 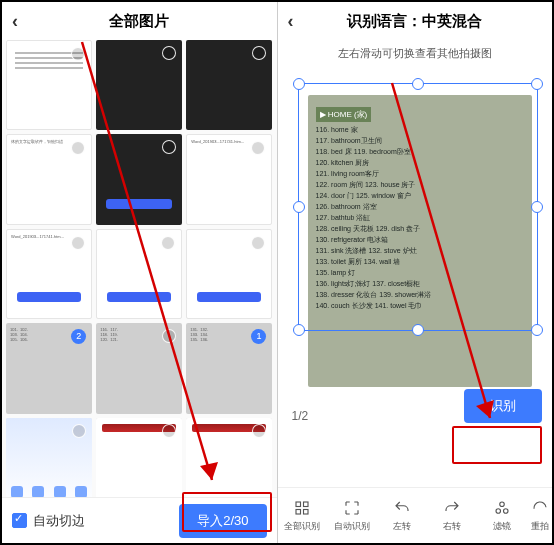 What do you see at coordinates (140, 21) in the screenshot?
I see `gallery-header: ‹ 全部图片` at bounding box center [140, 21].